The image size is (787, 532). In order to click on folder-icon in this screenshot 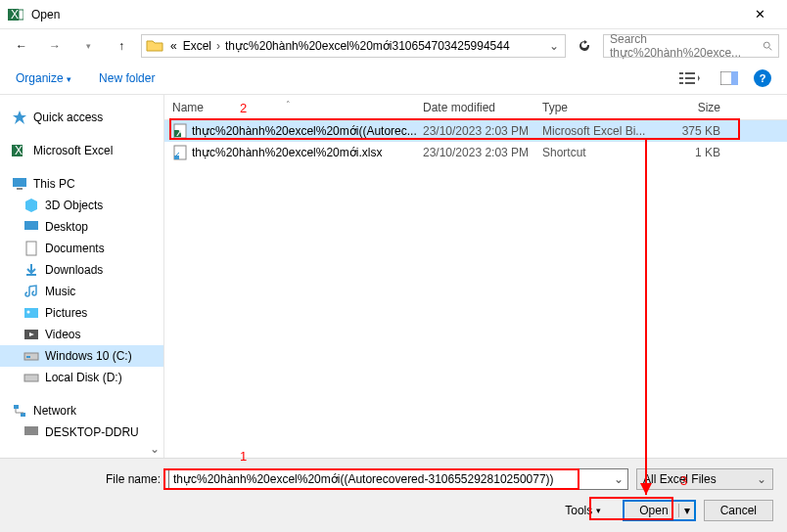, I will do `click(155, 46)`.